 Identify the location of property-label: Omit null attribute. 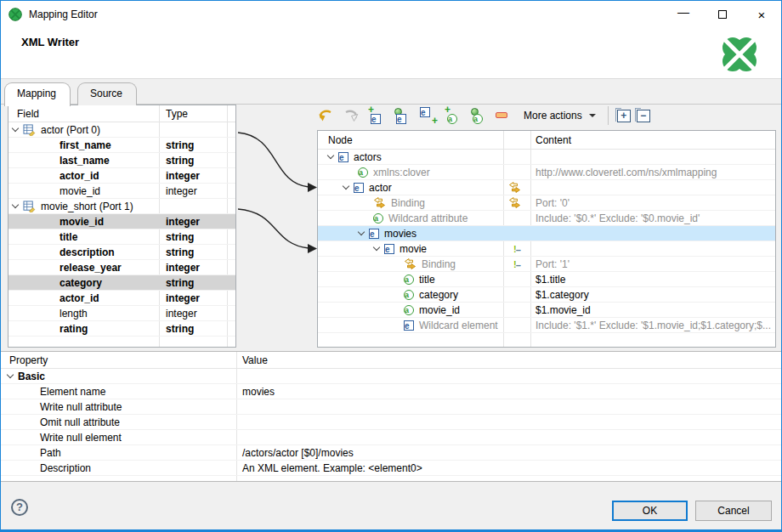
(80, 422).